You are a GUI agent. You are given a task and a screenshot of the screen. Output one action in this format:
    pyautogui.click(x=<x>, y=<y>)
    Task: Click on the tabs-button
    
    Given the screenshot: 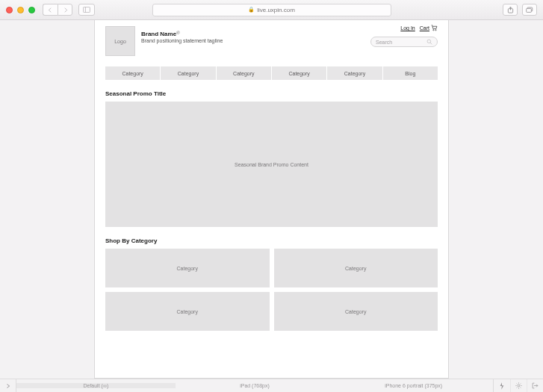 What is the action you would take?
    pyautogui.click(x=530, y=10)
    